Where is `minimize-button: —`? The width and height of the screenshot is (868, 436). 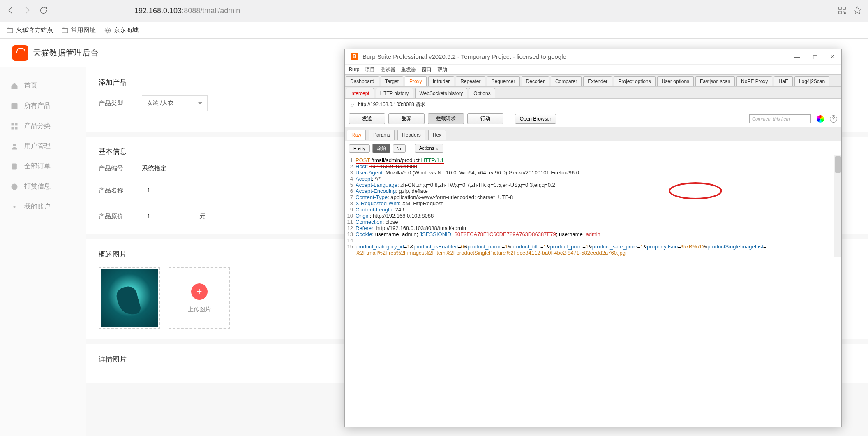 minimize-button: — is located at coordinates (797, 57).